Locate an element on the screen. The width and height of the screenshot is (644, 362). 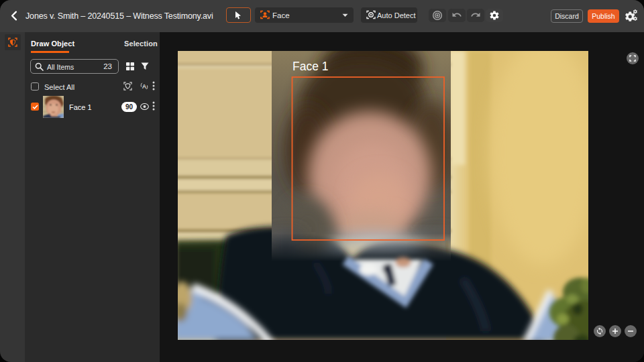
svg-text: Face 1 is located at coordinates (311, 66).